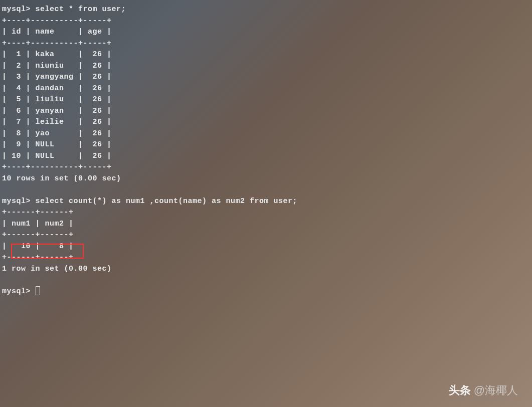  What do you see at coordinates (460, 390) in the screenshot?
I see `watermark-label: 头条` at bounding box center [460, 390].